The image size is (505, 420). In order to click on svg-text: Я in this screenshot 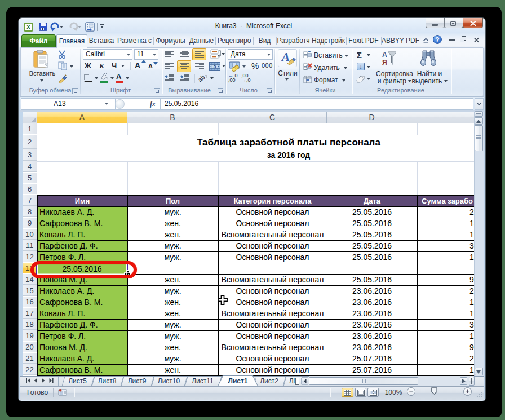, I will do `click(384, 63)`.